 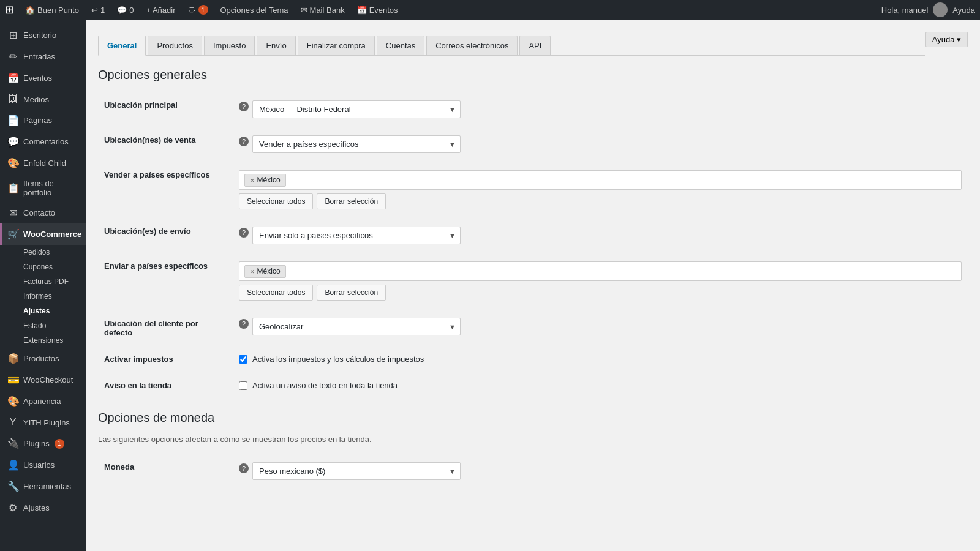 I want to click on tab-envio: Envío, so click(x=276, y=45).